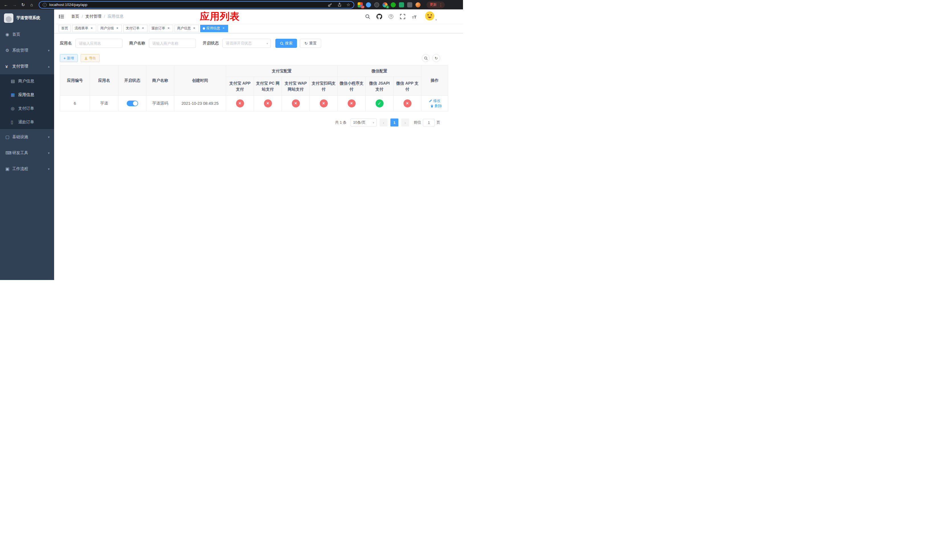 The image size is (926, 560). I want to click on sidebar-item-system: ⚙ 系统管理 ▾, so click(27, 50).